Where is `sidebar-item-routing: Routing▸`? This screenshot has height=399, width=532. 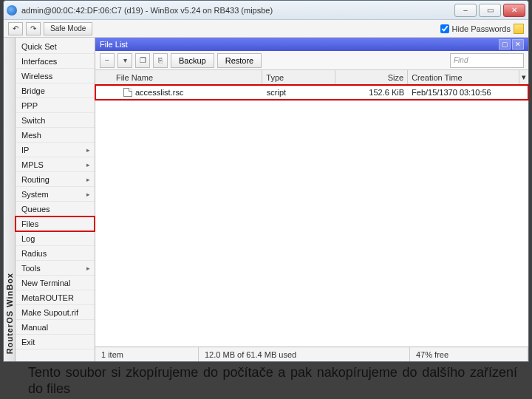
sidebar-item-routing: Routing▸ is located at coordinates (55, 180).